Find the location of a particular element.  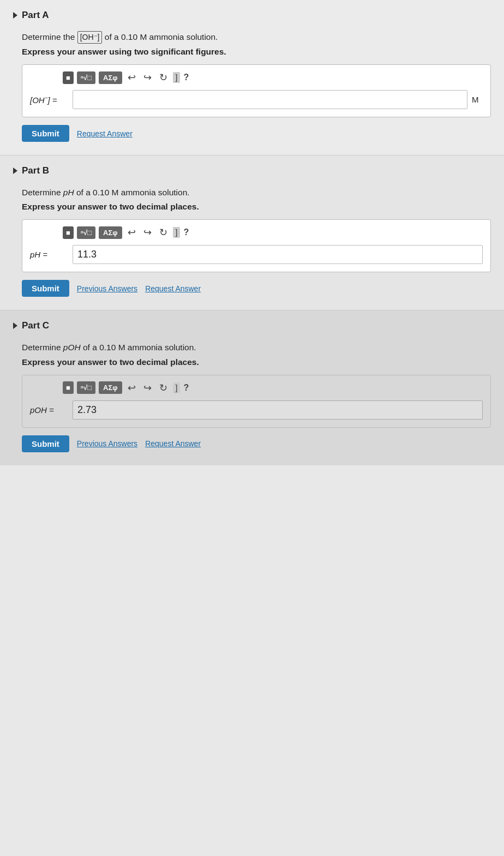

part-a-answer-input is located at coordinates (270, 99).